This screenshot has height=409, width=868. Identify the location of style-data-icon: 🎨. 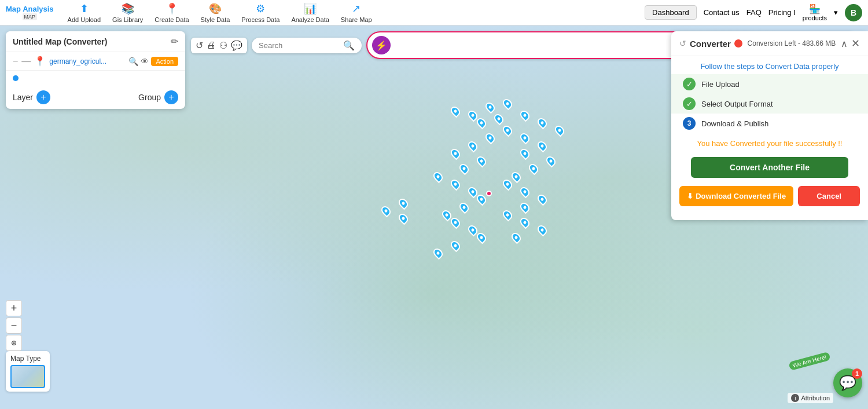
(215, 9).